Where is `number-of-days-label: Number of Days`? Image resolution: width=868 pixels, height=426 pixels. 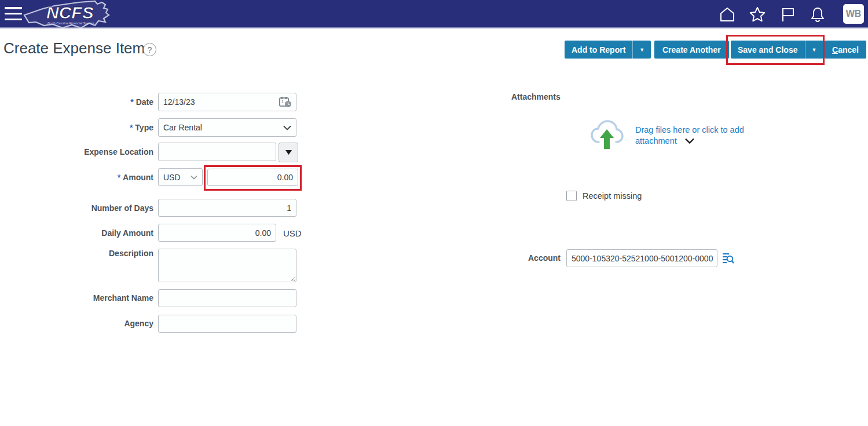 number-of-days-label: Number of Days is located at coordinates (84, 208).